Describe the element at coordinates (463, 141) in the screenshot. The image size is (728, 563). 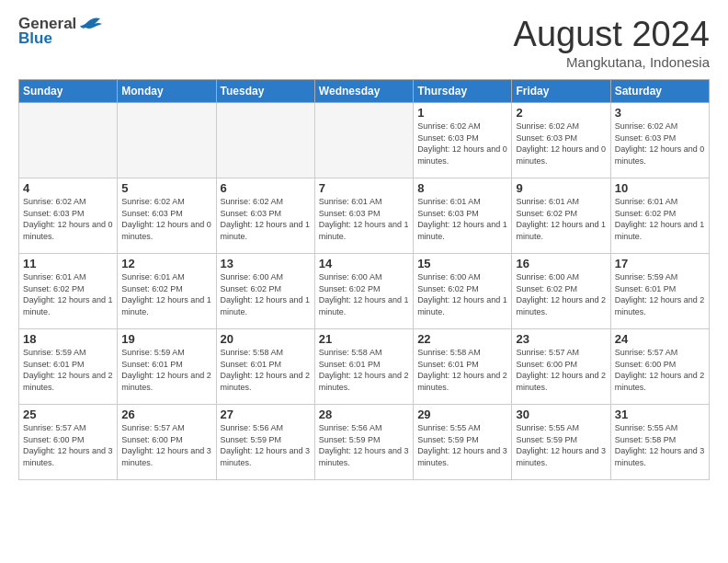
I see `calendar-cell: 1Sunrise: 6:02 AMSunset: 6:03 PMDaylight…` at that location.